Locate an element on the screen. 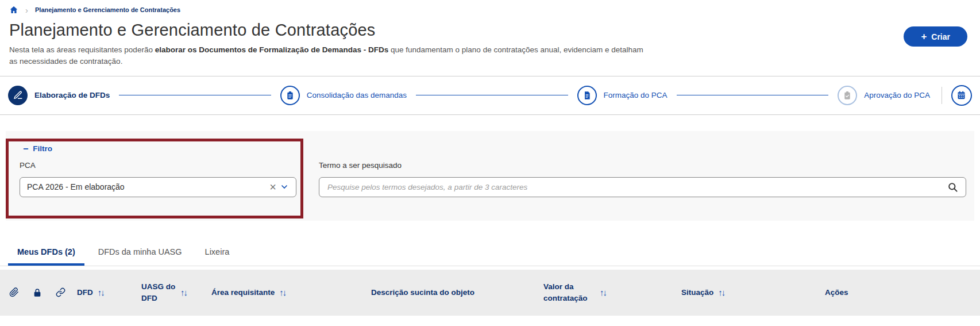  link-icon is located at coordinates (61, 292).